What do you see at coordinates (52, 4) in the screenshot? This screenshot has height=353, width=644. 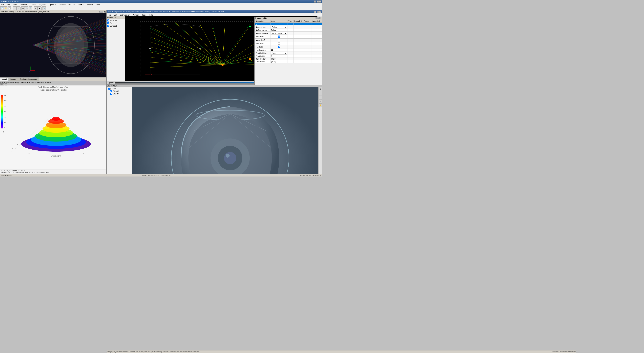 I see `menu-optimize: Optimize` at bounding box center [52, 4].